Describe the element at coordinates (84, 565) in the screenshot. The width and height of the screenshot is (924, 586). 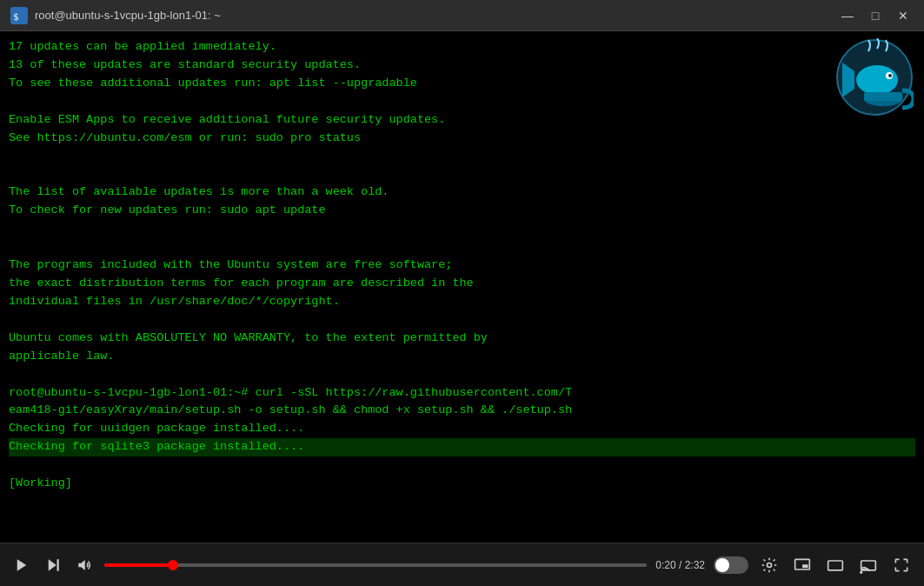
I see `volume-icon` at that location.